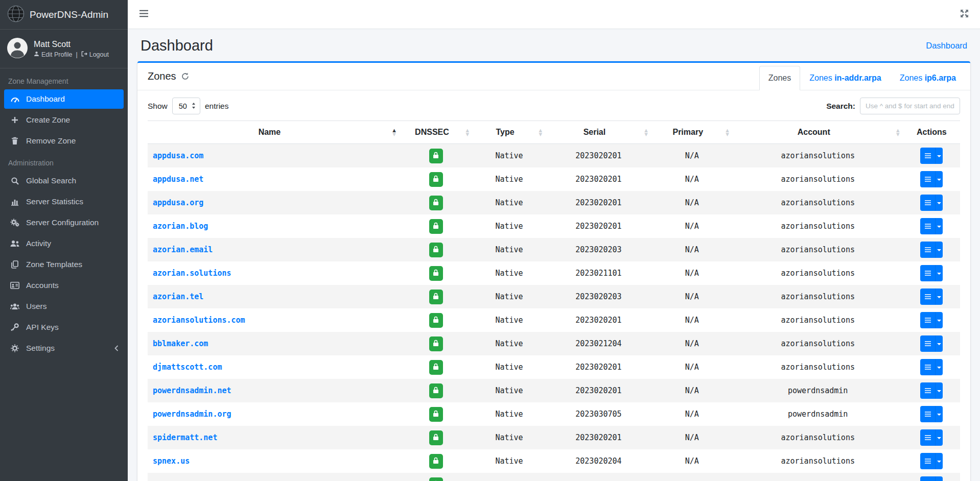 Image resolution: width=980 pixels, height=481 pixels. I want to click on zone-link: azorian.blog, so click(180, 226).